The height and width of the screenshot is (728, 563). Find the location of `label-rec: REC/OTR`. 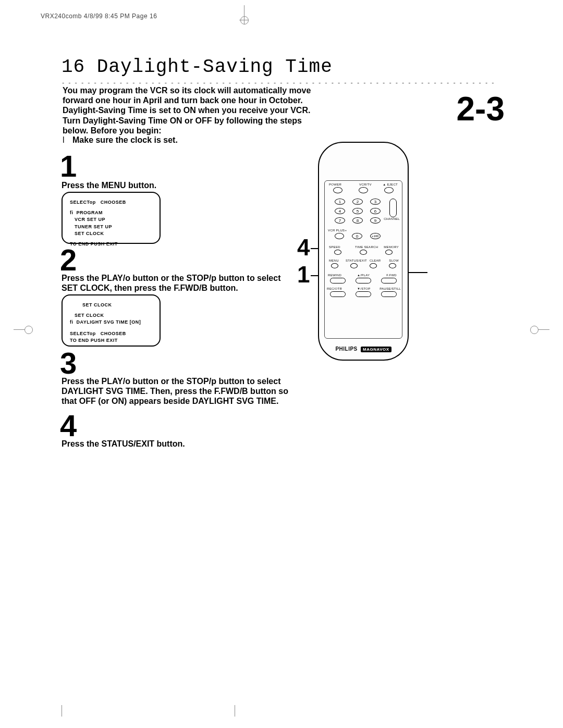

label-rec: REC/OTR is located at coordinates (335, 289).